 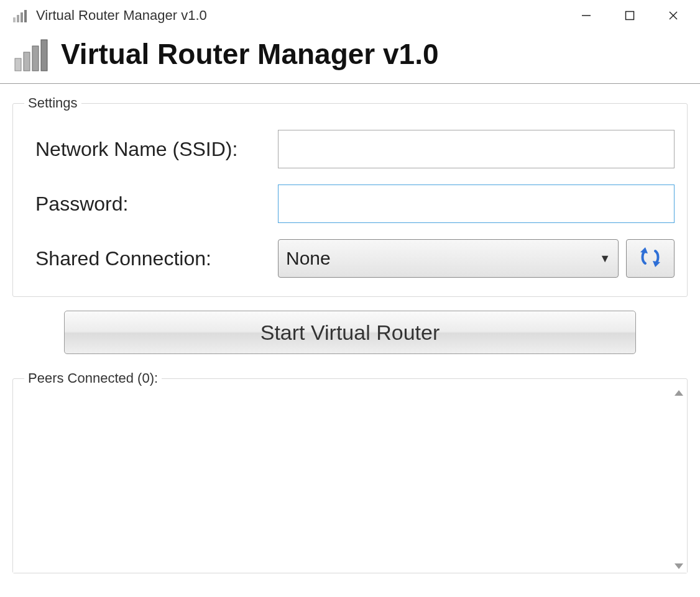 I want to click on peers-scrollbar, so click(x=679, y=480).